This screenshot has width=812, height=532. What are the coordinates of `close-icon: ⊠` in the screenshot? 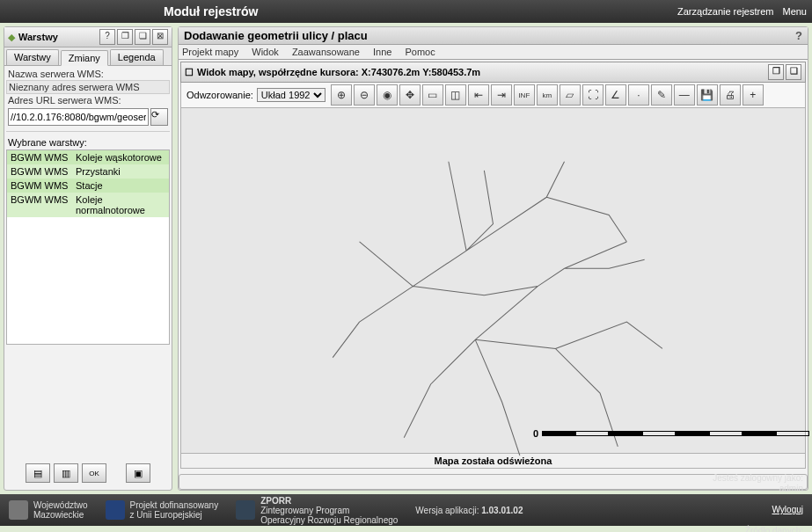 It's located at (160, 37).